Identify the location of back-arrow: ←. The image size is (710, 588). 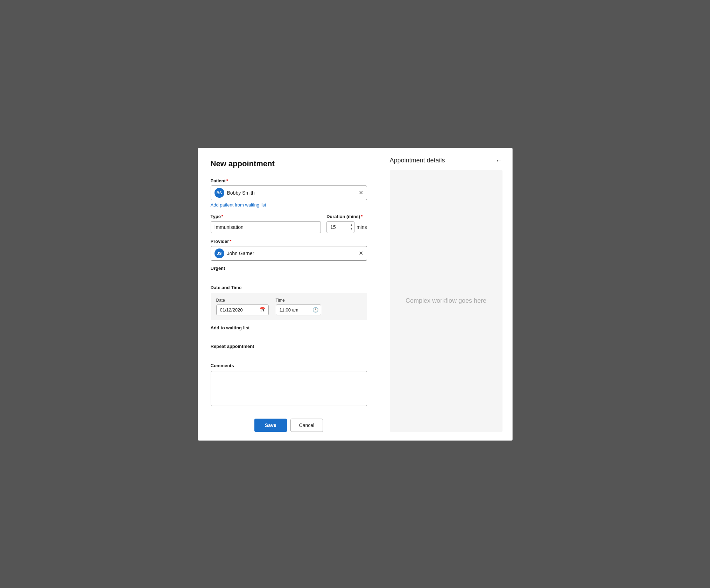
(499, 160).